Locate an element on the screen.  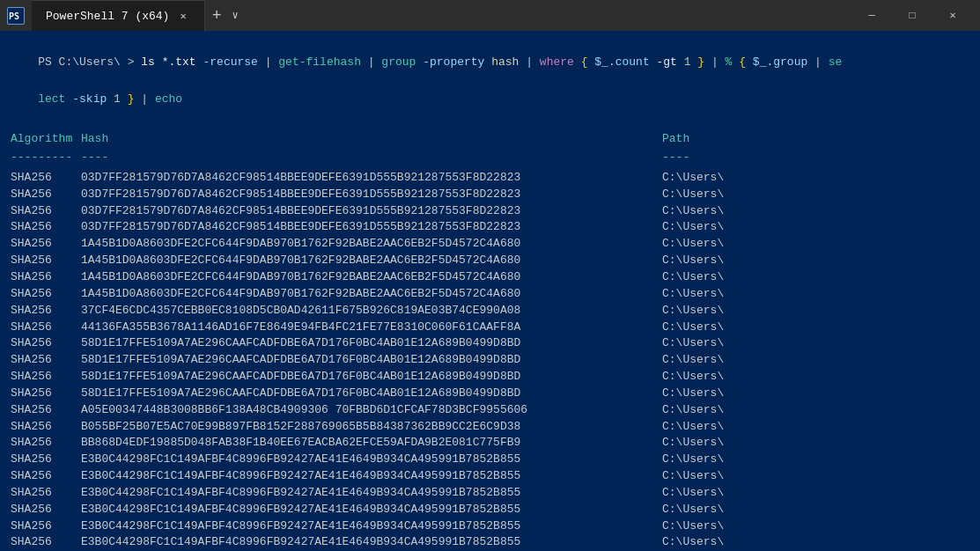
svg-text: PS is located at coordinates (14, 16).